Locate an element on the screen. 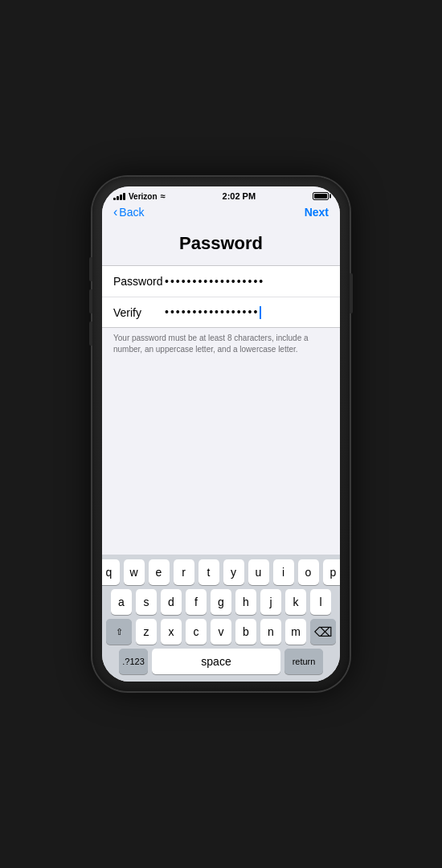  keyboard: q w e r t y u i o p a s d f g h j k is located at coordinates (221, 618).